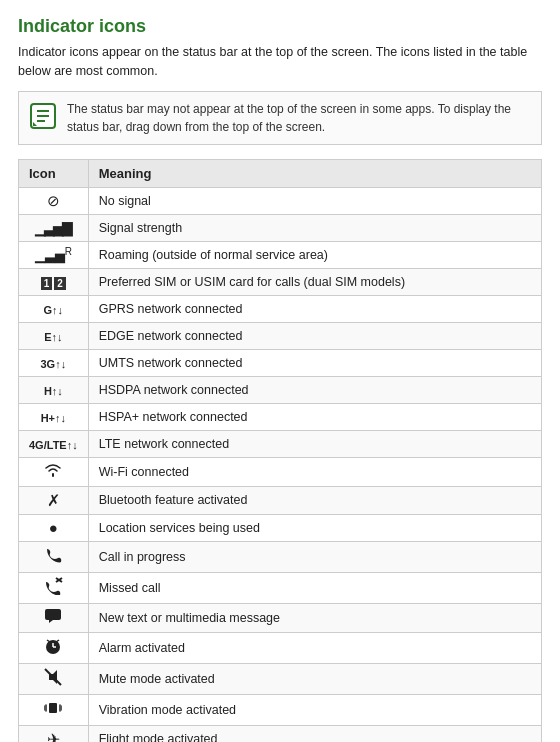  Describe the element at coordinates (314, 416) in the screenshot. I see `table-row-meaning: HSPA+ network connected` at that location.